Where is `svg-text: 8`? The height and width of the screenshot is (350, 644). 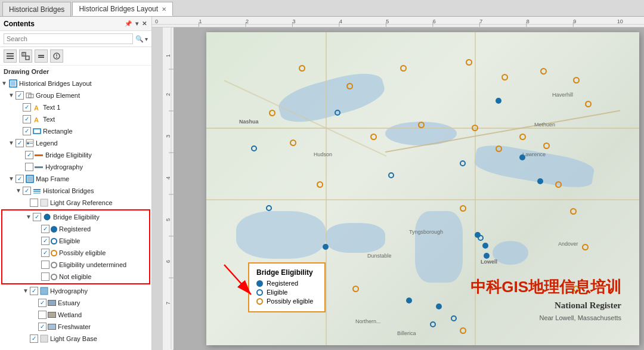
svg-text: 8 is located at coordinates (528, 21).